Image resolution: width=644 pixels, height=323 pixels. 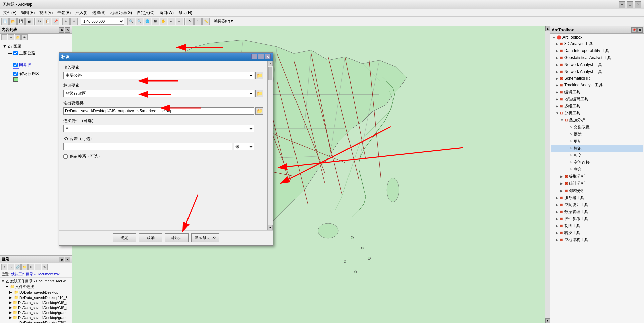 What do you see at coordinates (630, 5) in the screenshot?
I see `maximize-button: □` at bounding box center [630, 5].